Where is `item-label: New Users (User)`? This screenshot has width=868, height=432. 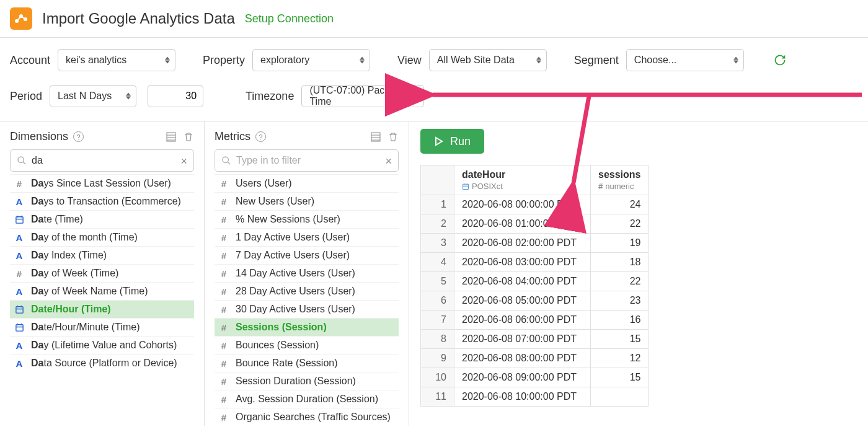
item-label: New Users (User) is located at coordinates (275, 201).